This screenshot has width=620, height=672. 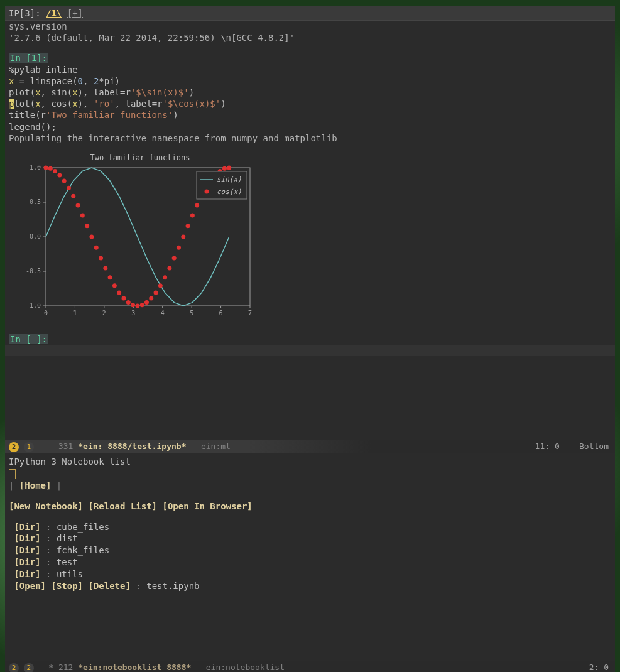 What do you see at coordinates (75, 313) in the screenshot?
I see `svg-text: 1` at bounding box center [75, 313].